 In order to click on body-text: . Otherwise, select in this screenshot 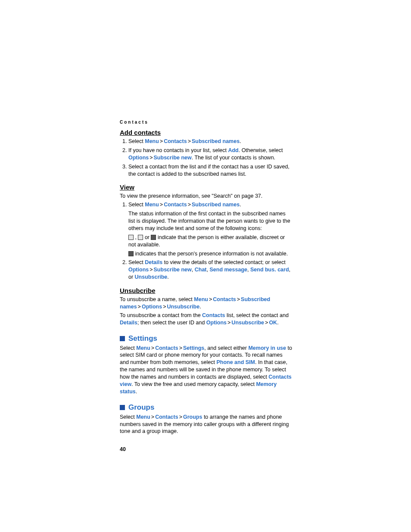, I will do `click(261, 150)`.